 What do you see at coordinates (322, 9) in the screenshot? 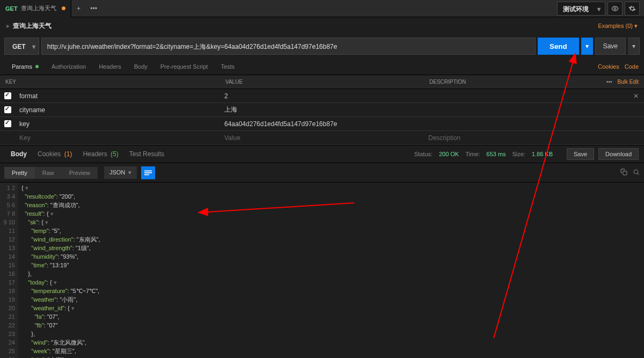
I see `tab-bar: GET 查询上海天气 + ••• 测试环境` at bounding box center [322, 9].